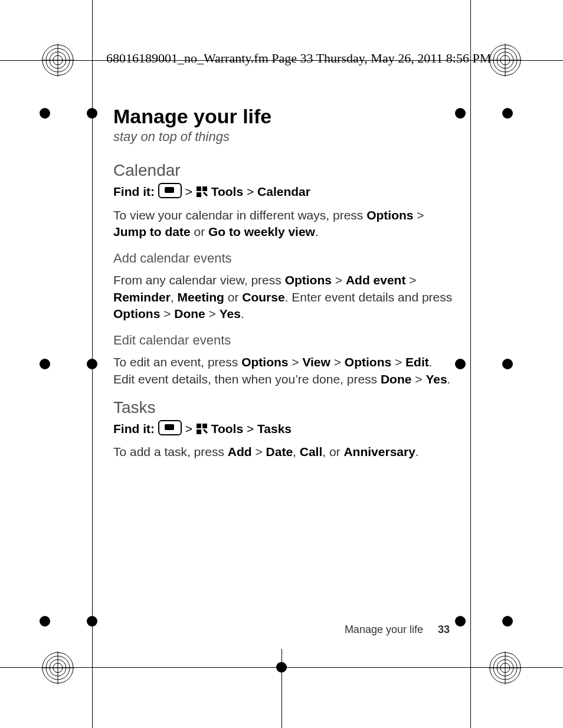 This screenshot has width=563, height=728. What do you see at coordinates (284, 297) in the screenshot?
I see `add-events-text: From any calendar view, press Options > …` at bounding box center [284, 297].